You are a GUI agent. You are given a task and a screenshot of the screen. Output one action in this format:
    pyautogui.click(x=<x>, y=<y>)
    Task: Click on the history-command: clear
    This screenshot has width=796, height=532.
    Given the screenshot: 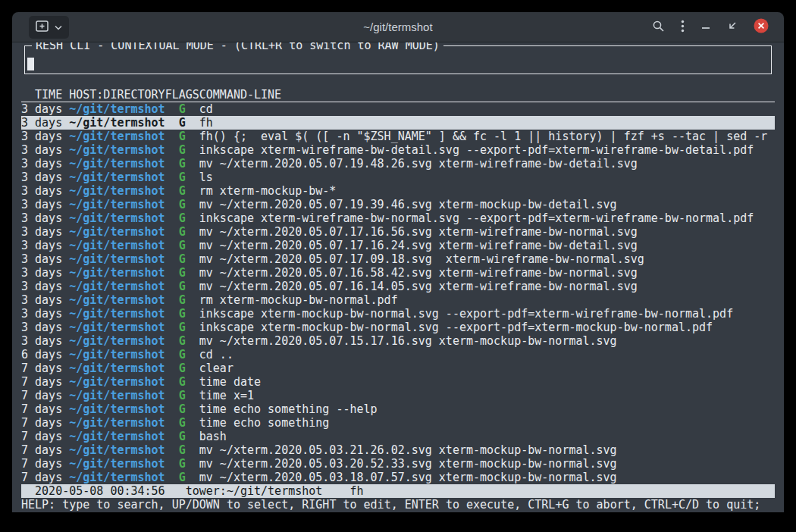 What is the action you would take?
    pyautogui.click(x=487, y=368)
    